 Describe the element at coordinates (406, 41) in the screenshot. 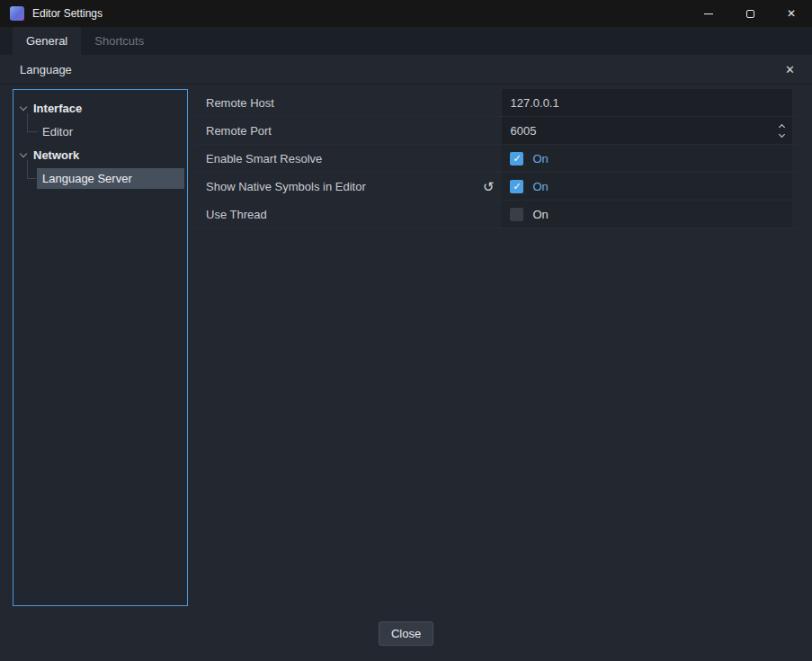

I see `tab-bar: General Shortcuts` at that location.